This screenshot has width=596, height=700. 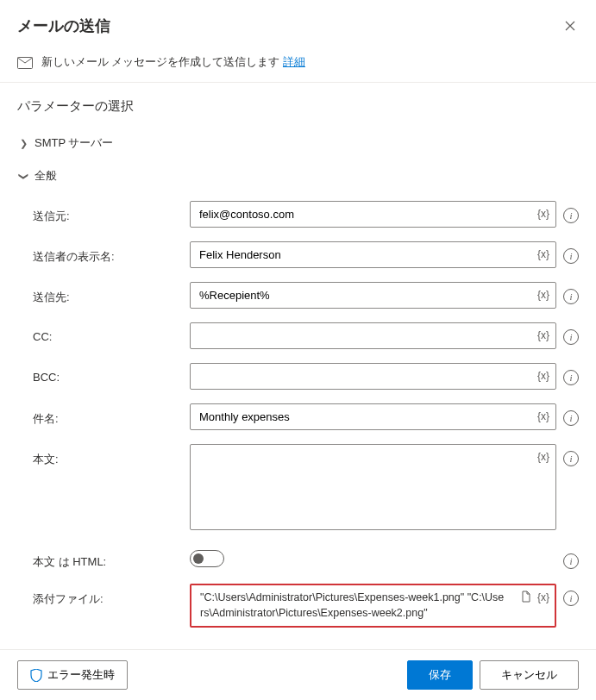 I want to click on attach-label: 添付ファイル:, so click(x=104, y=595).